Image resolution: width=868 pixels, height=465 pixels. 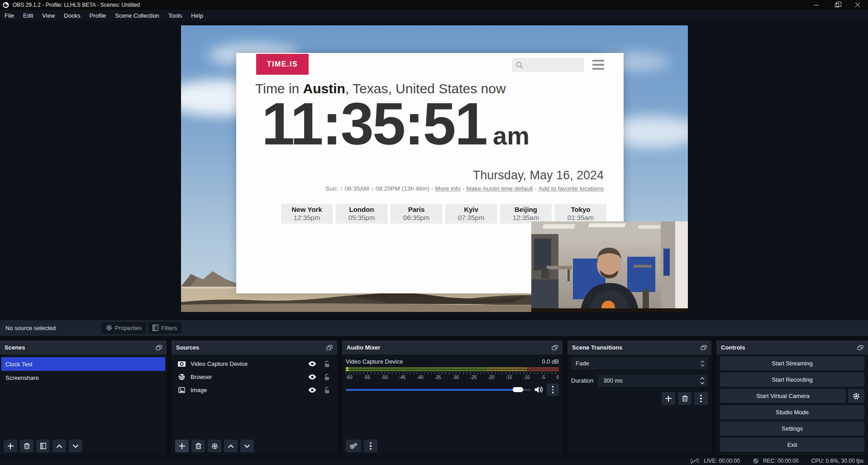 What do you see at coordinates (539, 389) in the screenshot?
I see `speaker-icon` at bounding box center [539, 389].